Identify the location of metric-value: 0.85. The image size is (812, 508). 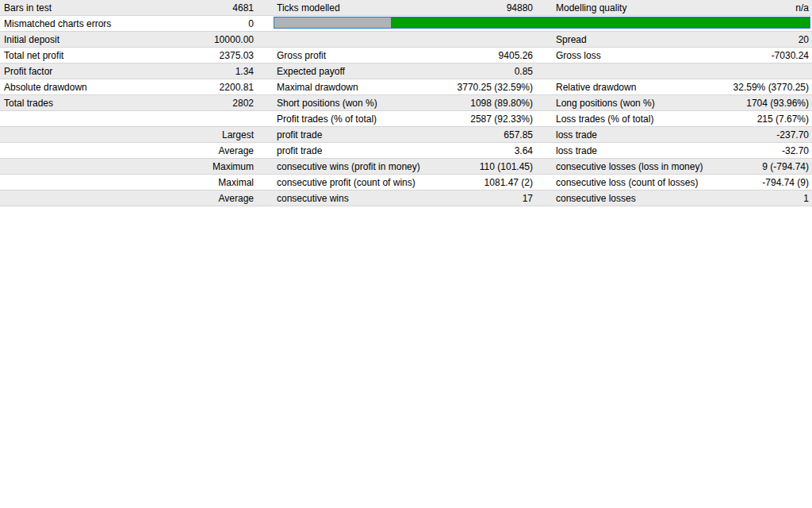
(439, 71).